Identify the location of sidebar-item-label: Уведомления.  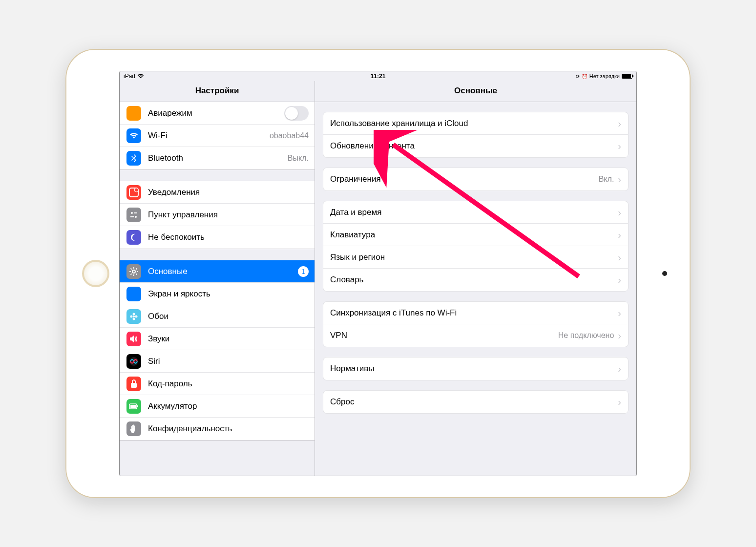
(229, 192).